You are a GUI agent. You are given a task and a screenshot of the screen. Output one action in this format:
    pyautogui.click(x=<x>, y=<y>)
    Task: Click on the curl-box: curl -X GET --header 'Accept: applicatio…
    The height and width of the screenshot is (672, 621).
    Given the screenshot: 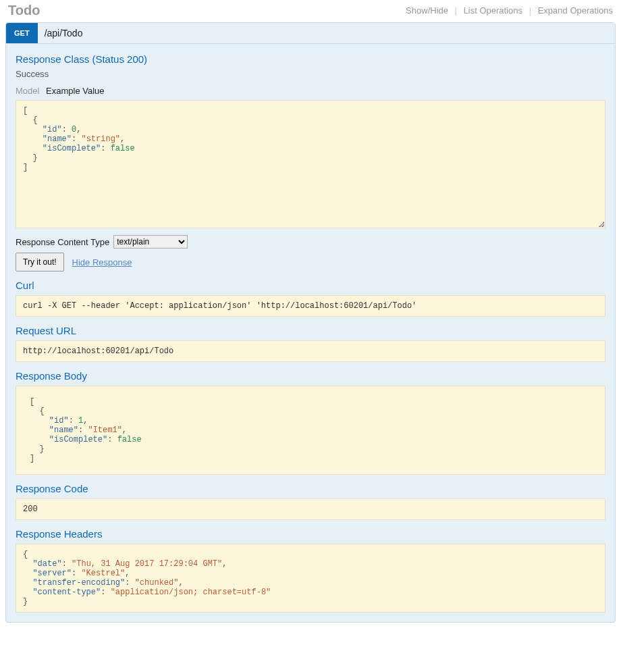 What is the action you would take?
    pyautogui.click(x=310, y=306)
    